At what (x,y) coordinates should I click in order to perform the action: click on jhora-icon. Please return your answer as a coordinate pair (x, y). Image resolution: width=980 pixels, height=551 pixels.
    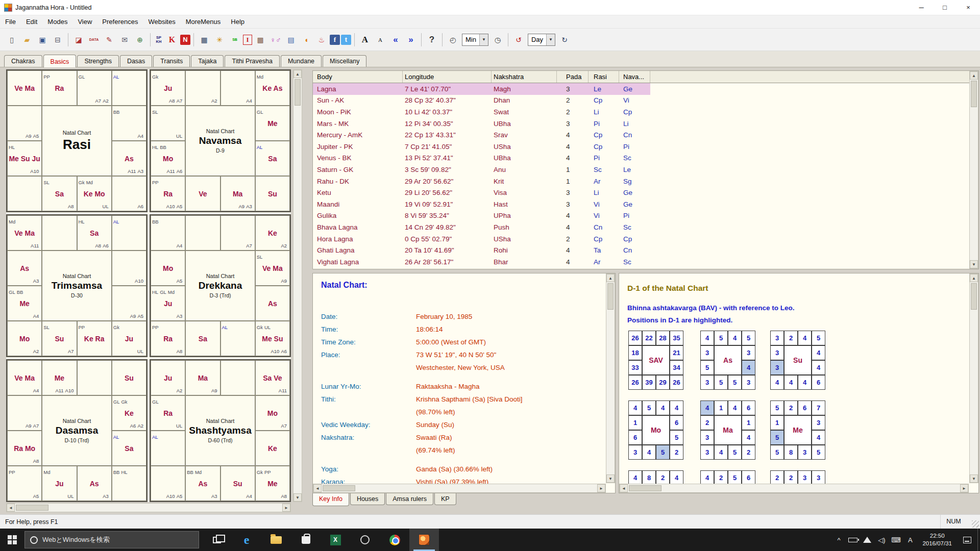
    Looking at the image, I should click on (424, 540).